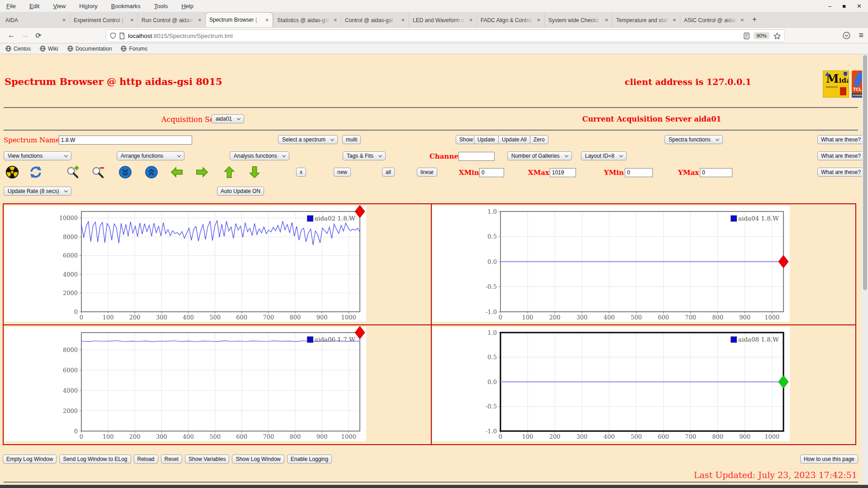 The height and width of the screenshot is (488, 868). What do you see at coordinates (486, 140) in the screenshot?
I see `update-button: Update` at bounding box center [486, 140].